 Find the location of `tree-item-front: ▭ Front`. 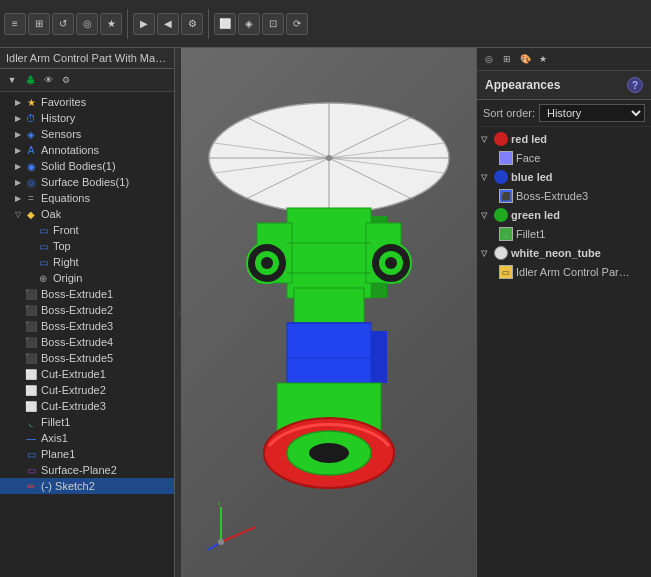

tree-item-front: ▭ Front is located at coordinates (87, 230).